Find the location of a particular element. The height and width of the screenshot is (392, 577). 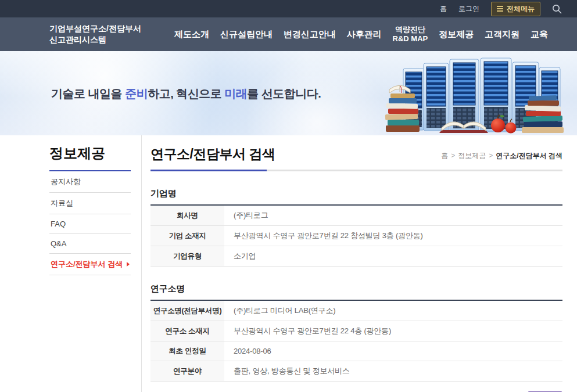

sidebar-menu: 공지사항자료실FAQQ&A연구소/전담부서 검색 is located at coordinates (90, 223).